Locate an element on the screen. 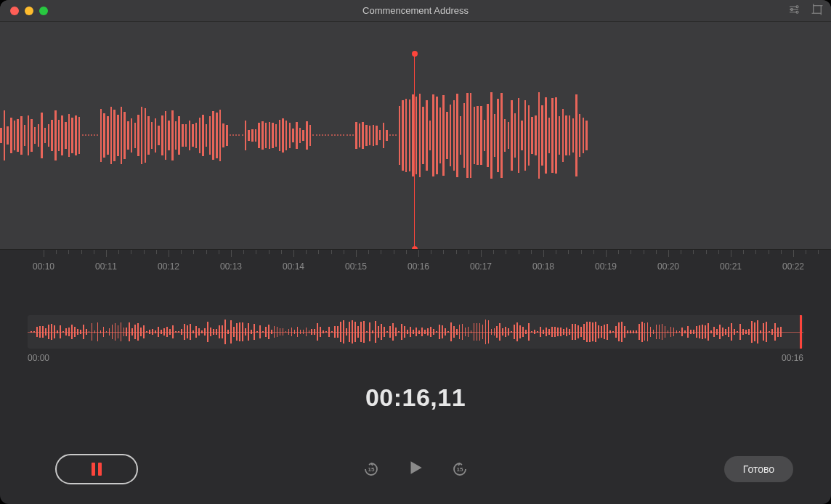 This screenshot has height=504, width=831. playback-controls: 15 15 Готово is located at coordinates (416, 469).